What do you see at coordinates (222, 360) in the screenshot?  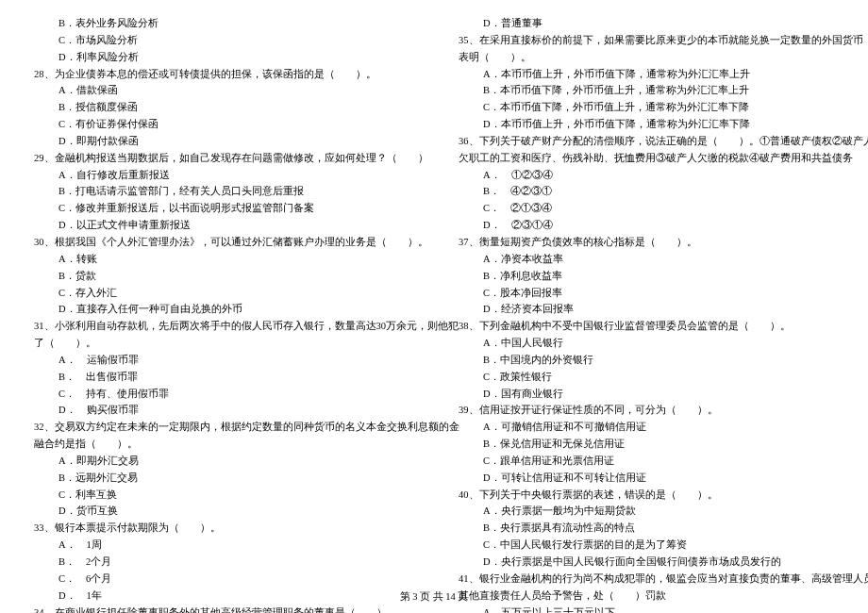 I see `option: A． 运输假币罪` at bounding box center [222, 360].